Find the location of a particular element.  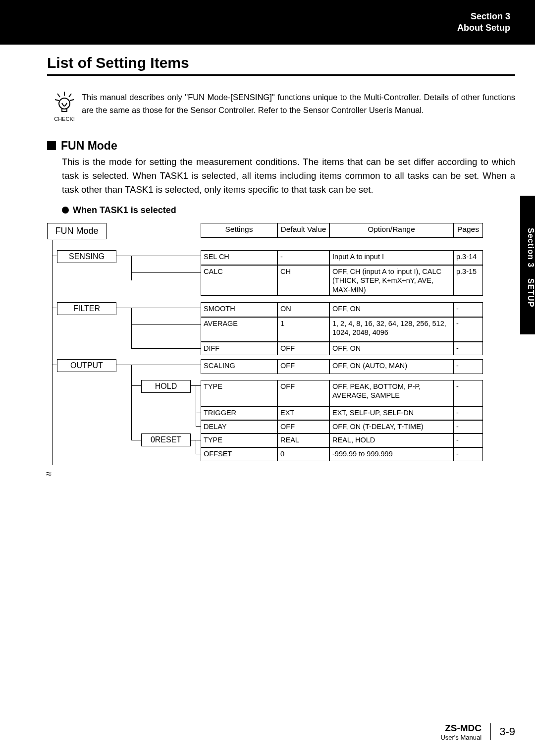

table-cell: EXT, SELF-UP, SELF-DN is located at coordinates (391, 413).